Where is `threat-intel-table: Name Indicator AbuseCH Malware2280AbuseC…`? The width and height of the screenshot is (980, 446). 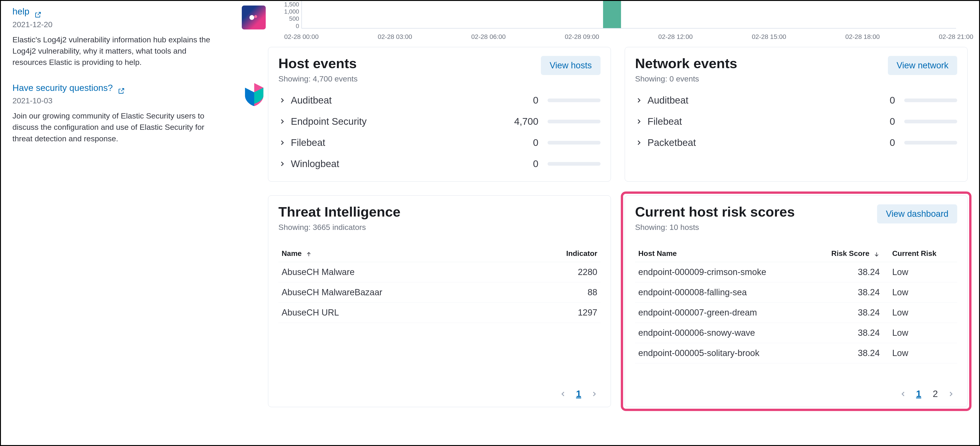
threat-intel-table: Name Indicator AbuseCH Malware2280AbuseC… is located at coordinates (440, 284).